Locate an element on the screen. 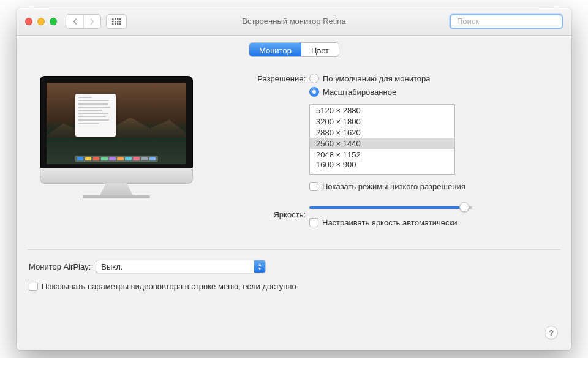  resolution-option: 2880 × 1620 is located at coordinates (382, 132).